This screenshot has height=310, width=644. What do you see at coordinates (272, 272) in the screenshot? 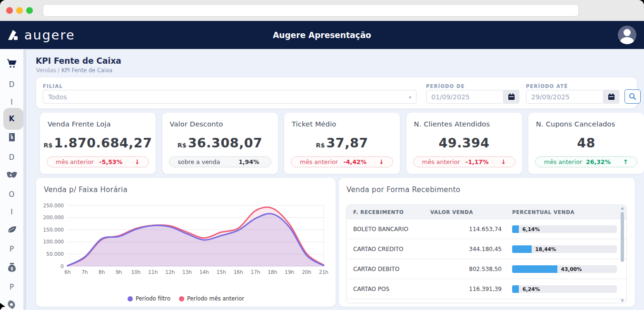
I see `svg-text: 18h` at bounding box center [272, 272].